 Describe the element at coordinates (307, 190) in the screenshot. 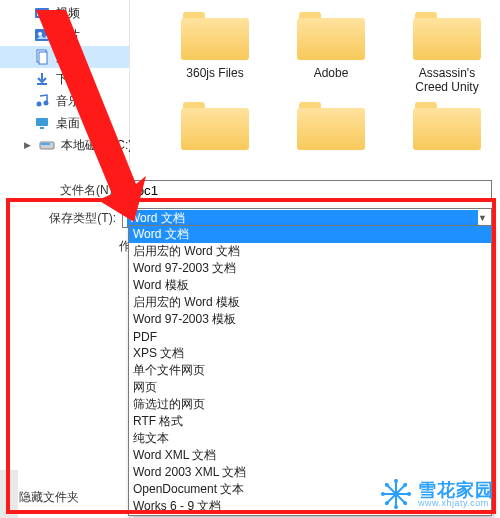

I see `filename-input` at that location.